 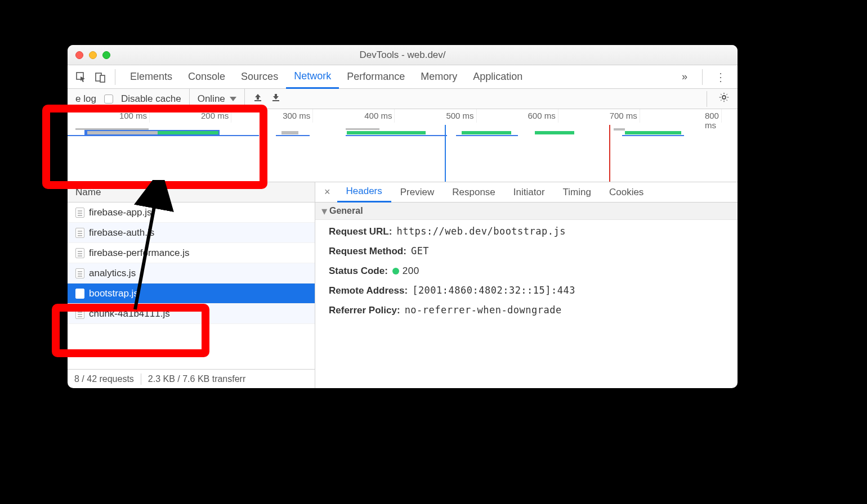 I want to click on domcontentloaded-line, so click(x=445, y=153).